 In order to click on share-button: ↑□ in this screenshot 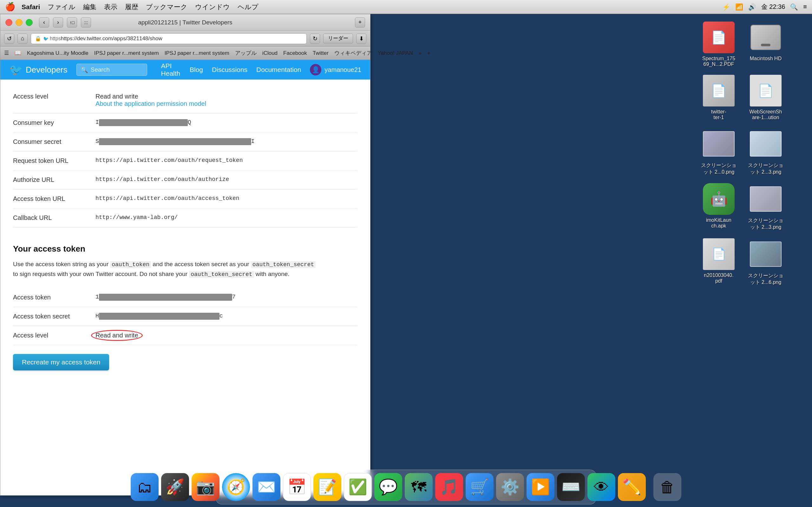, I will do `click(72, 22)`.